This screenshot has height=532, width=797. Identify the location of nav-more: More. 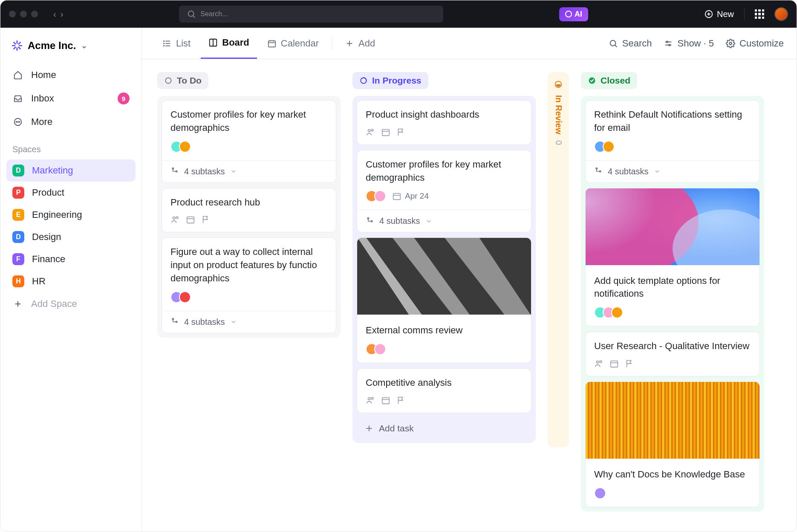
(71, 122).